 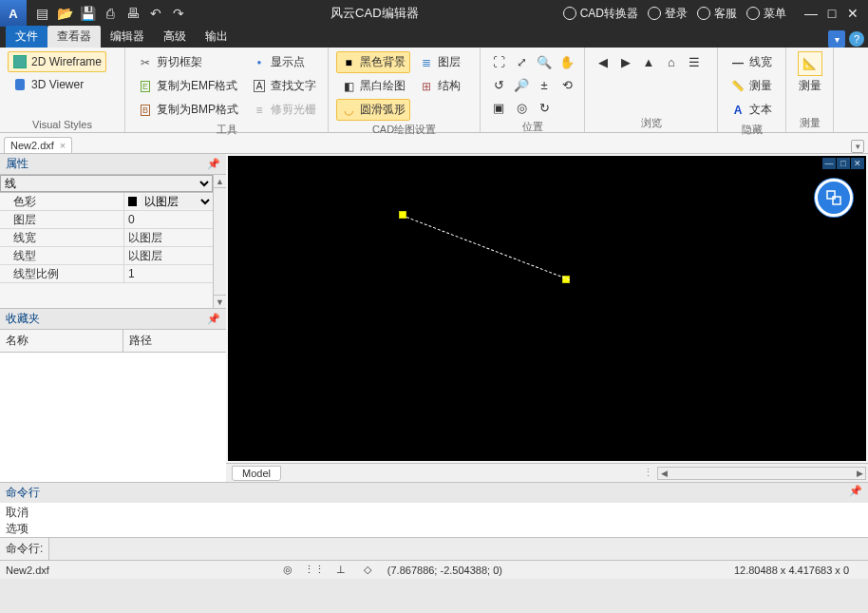 I want to click on new-icon: ▤, so click(x=42, y=13).